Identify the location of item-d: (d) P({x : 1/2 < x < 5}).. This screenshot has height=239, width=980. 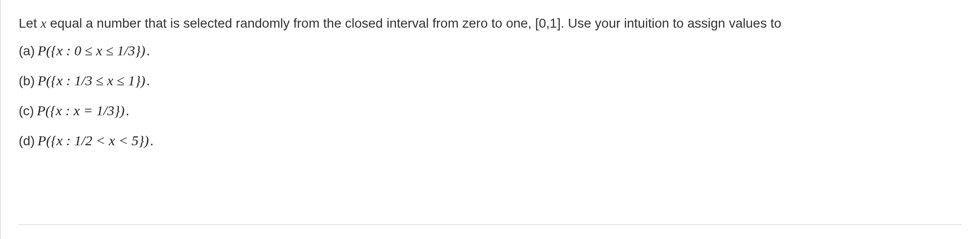
(490, 141).